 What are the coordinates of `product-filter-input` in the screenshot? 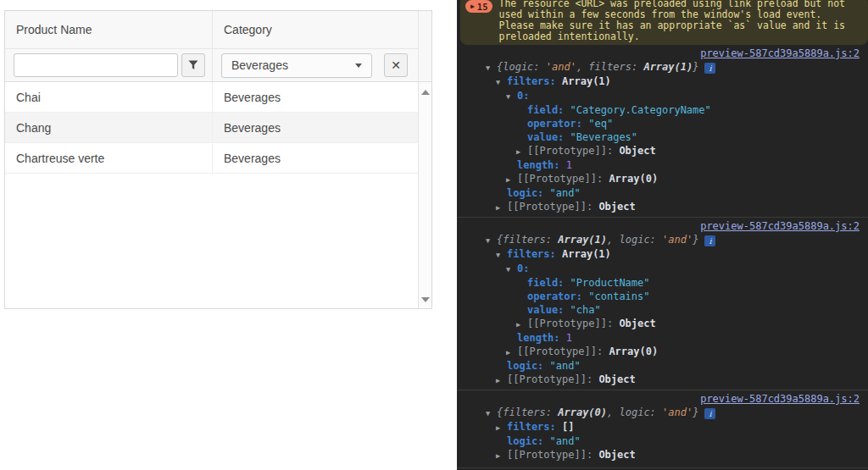 It's located at (96, 65).